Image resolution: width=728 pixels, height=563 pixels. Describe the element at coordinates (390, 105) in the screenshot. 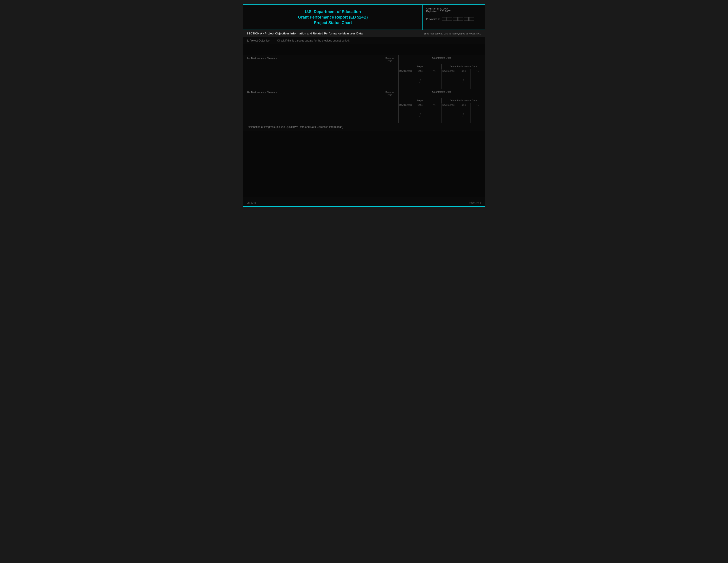

I see `col-1b-middle` at that location.